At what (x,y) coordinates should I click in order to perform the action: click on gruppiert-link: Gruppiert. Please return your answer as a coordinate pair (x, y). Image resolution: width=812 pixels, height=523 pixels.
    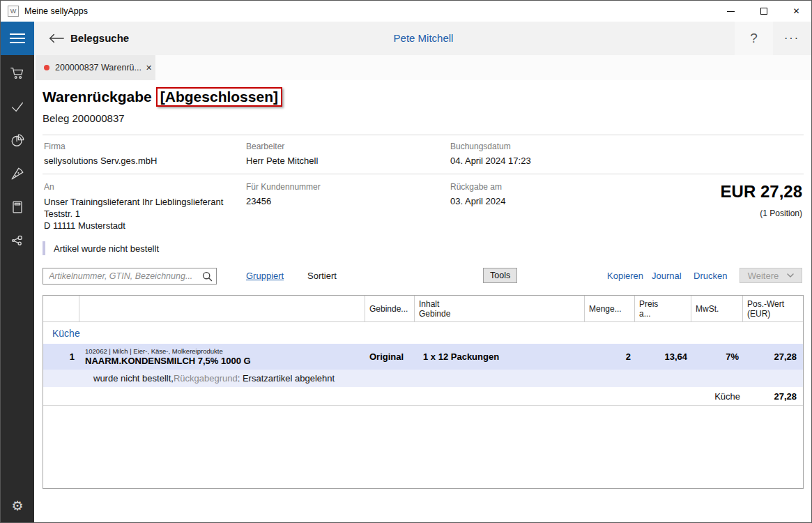
    Looking at the image, I should click on (265, 276).